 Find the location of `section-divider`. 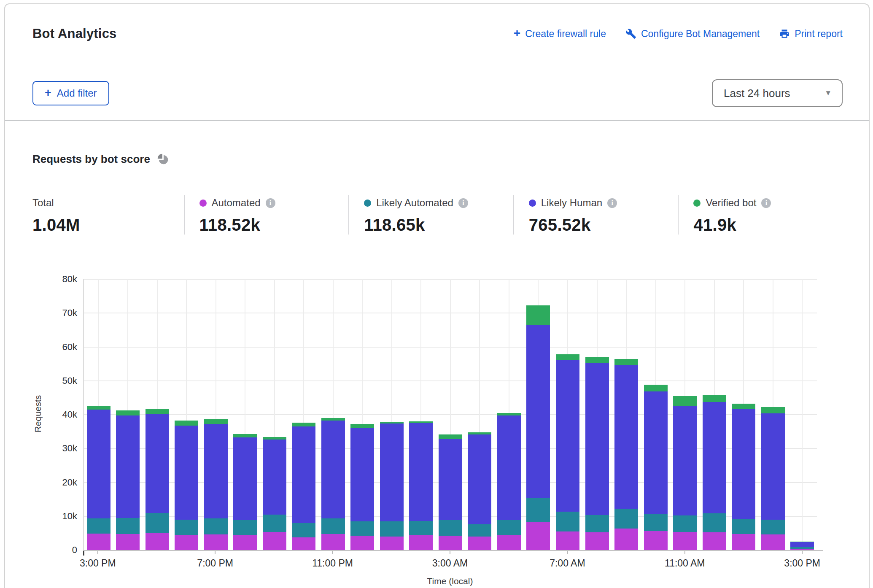

section-divider is located at coordinates (437, 121).